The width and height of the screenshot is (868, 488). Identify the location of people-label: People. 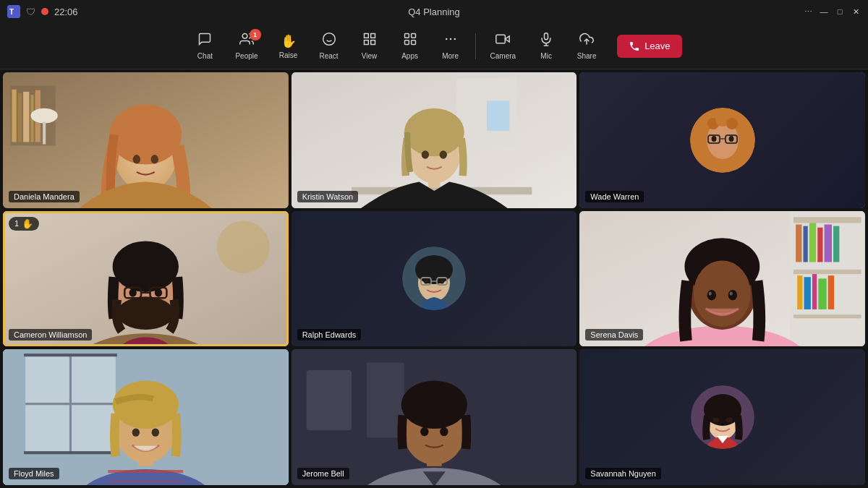
(246, 56).